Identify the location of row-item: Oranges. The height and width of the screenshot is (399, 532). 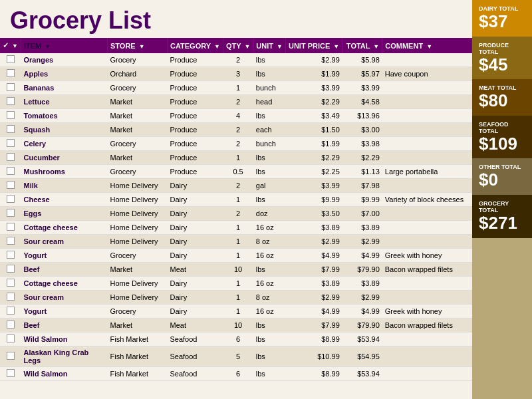
(64, 60).